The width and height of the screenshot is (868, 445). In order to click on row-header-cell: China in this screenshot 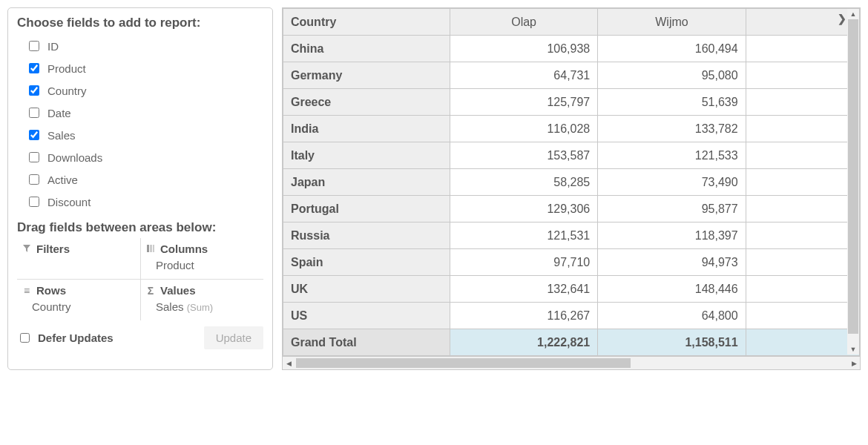, I will do `click(366, 49)`.